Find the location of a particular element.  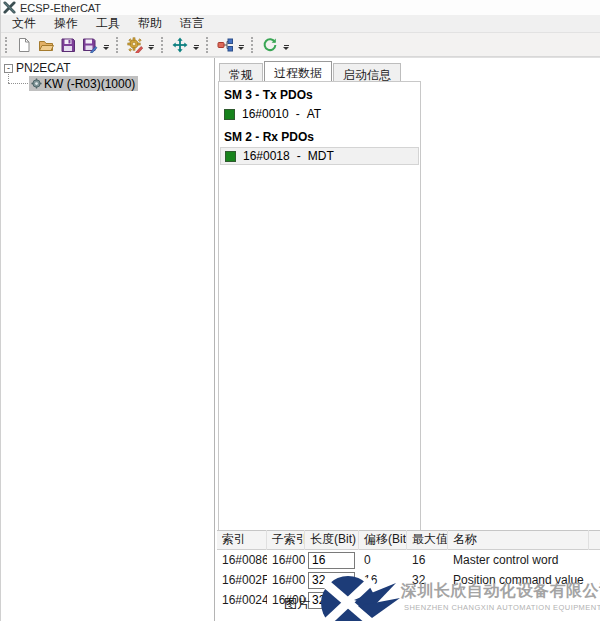

company-name-cn: 深圳长欣自动化设备有限公司 is located at coordinates (500, 592).